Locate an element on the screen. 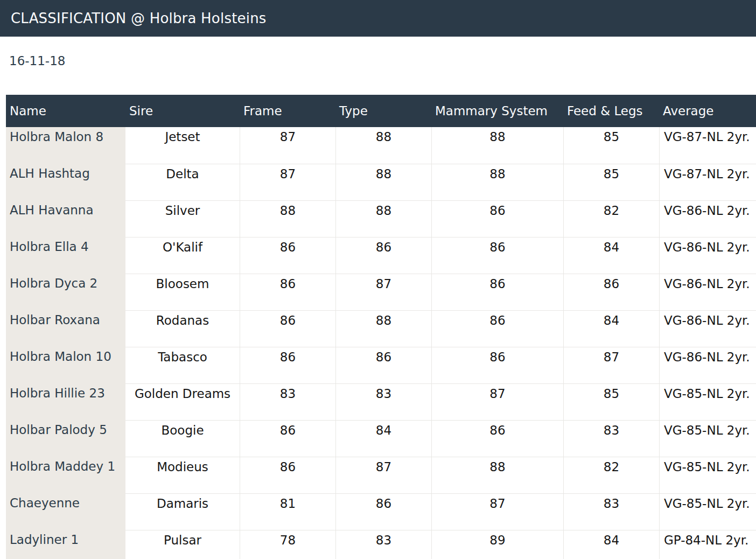  frame-cell: 83 is located at coordinates (288, 402).